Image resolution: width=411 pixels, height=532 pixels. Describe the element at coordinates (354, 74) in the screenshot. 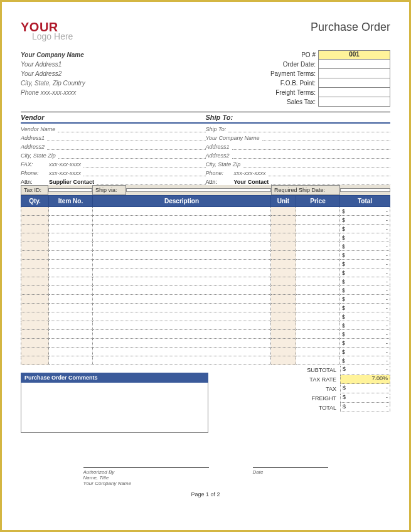

I see `payment-terms-value` at that location.